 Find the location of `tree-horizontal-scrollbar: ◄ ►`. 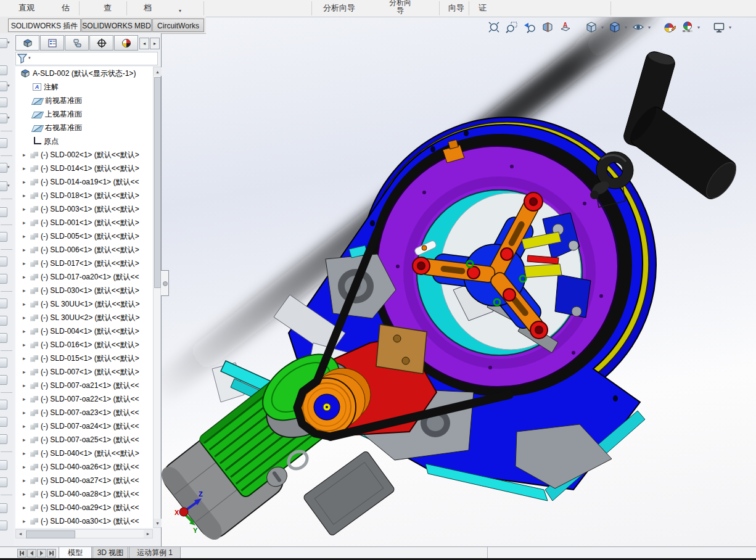

tree-horizontal-scrollbar: ◄ ► is located at coordinates (84, 534).